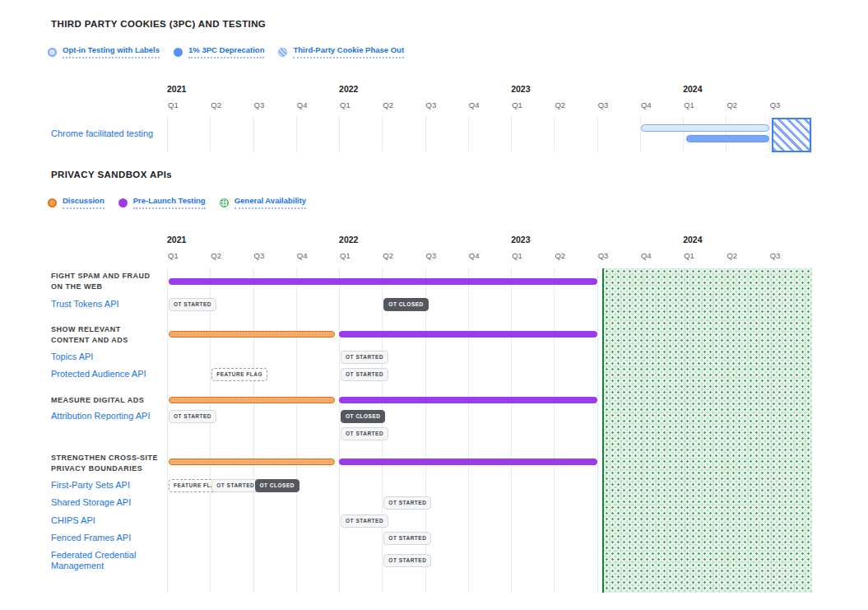  What do you see at coordinates (109, 520) in the screenshot?
I see `api-link: CHIPS API` at bounding box center [109, 520].